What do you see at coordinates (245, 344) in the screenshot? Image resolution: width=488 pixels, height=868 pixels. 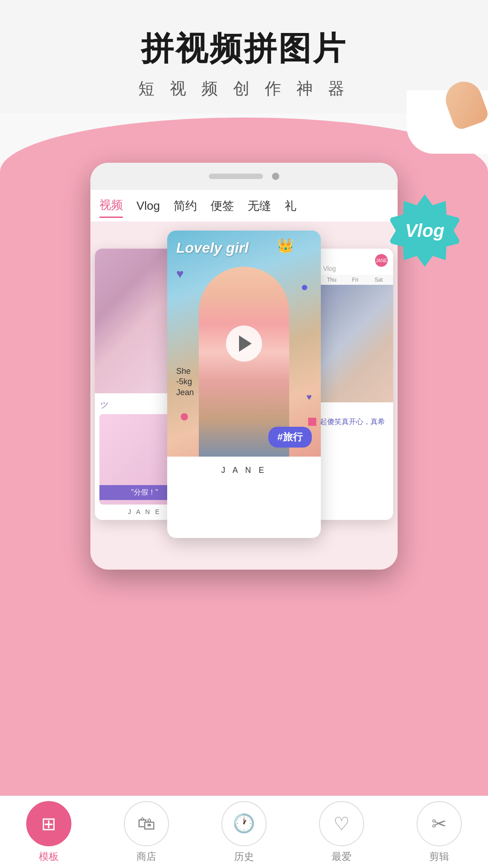 I see `play-triangle-icon` at bounding box center [245, 344].